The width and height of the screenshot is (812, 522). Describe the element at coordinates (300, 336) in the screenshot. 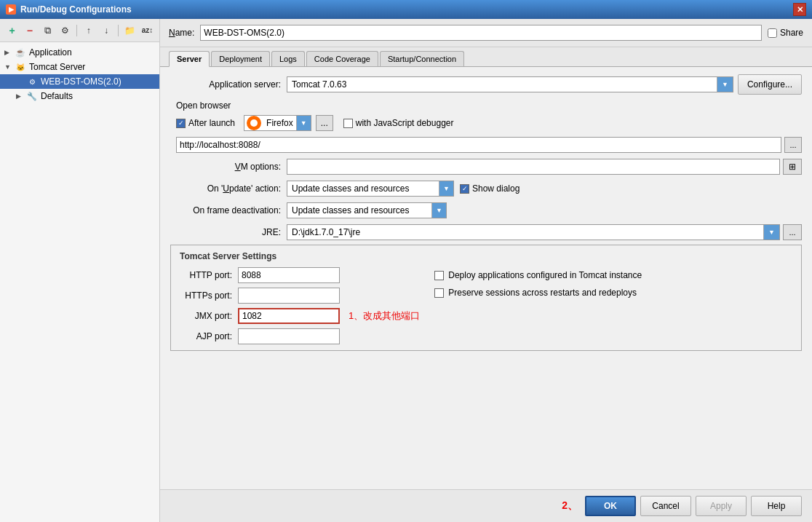

I see `ajp-port-row: AJP port:` at that location.